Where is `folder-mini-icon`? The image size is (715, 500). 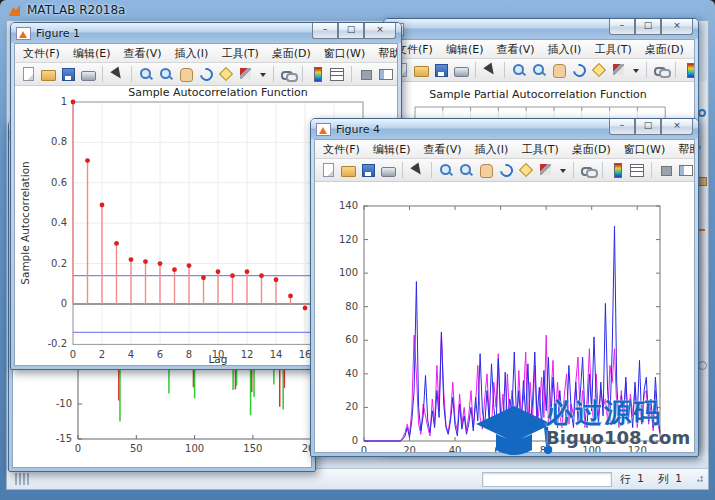 folder-mini-icon is located at coordinates (702, 182).